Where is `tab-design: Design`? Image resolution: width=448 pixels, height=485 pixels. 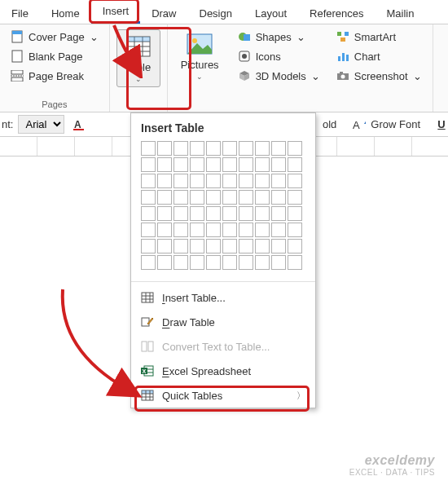 tab-design: Design is located at coordinates (216, 13).